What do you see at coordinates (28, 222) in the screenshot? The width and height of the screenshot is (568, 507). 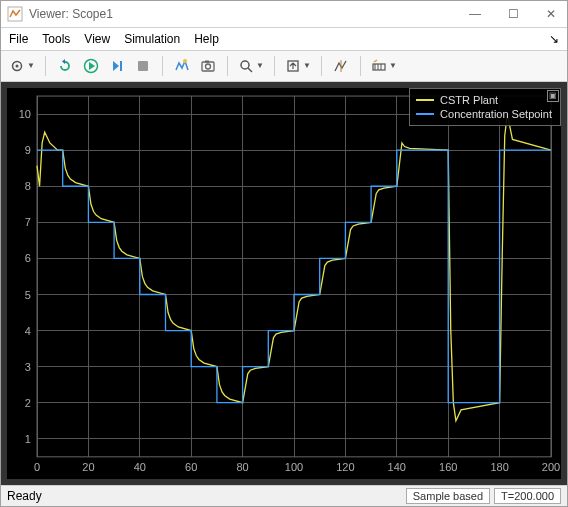 I see `svg-text: 7` at bounding box center [28, 222].